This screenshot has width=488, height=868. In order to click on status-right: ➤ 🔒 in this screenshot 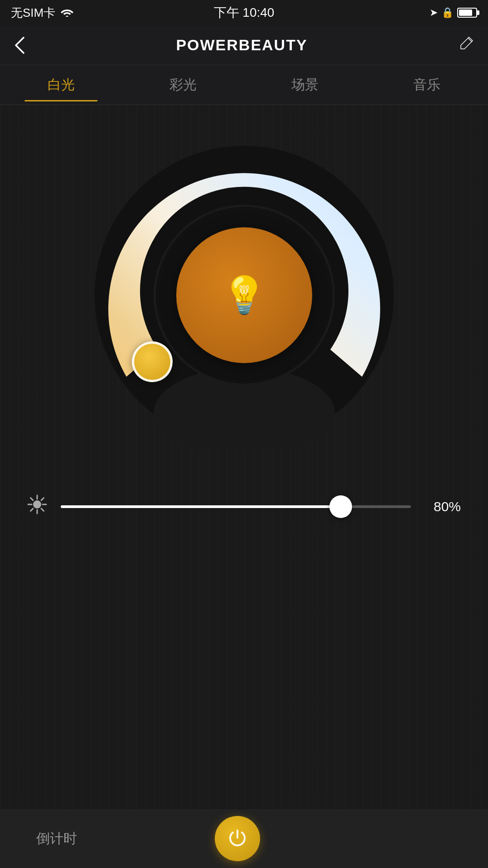, I will do `click(453, 13)`.